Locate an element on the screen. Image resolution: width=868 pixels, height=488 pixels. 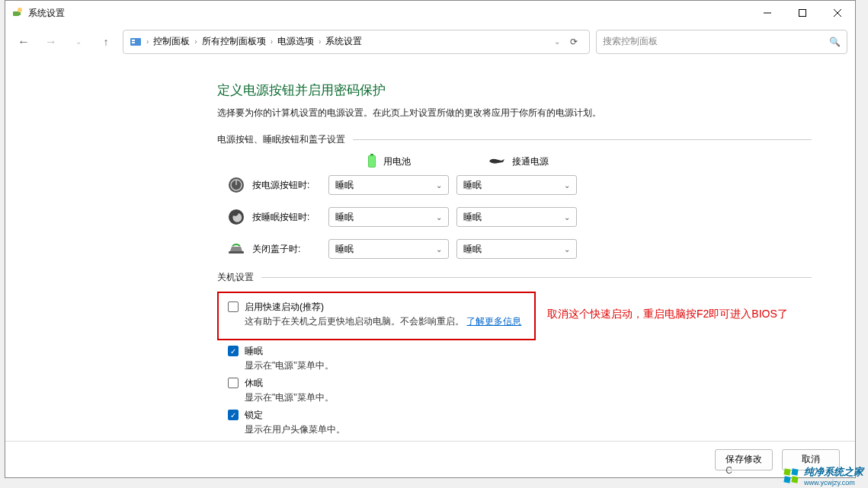
hibernate-option: 休眠 显示在"电源"菜单中。 is located at coordinates (520, 391).